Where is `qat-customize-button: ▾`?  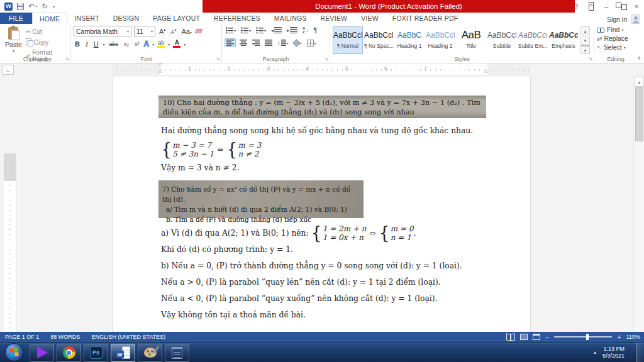 qat-customize-button: ▾ is located at coordinates (54, 6).